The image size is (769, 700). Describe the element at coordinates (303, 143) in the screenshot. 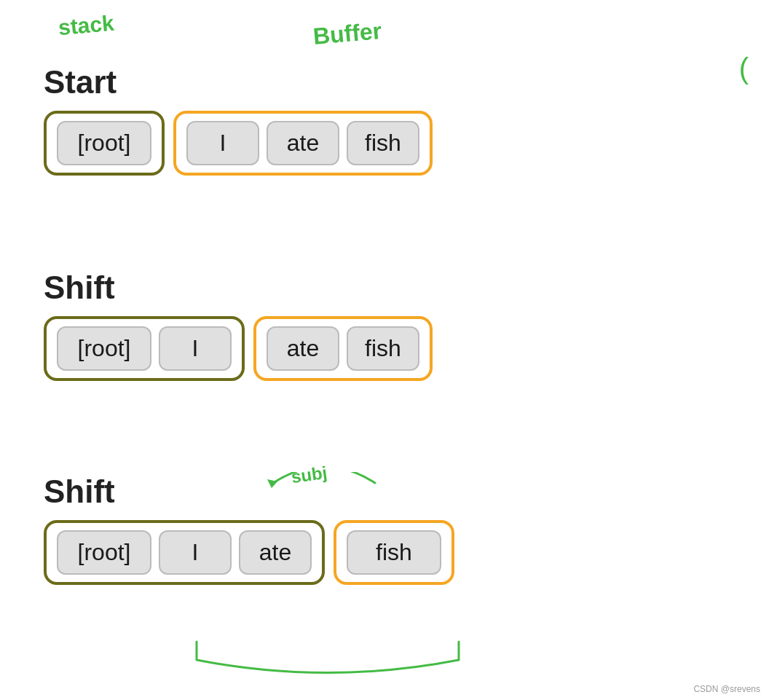

I see `start-buffer-token-1: ate` at that location.